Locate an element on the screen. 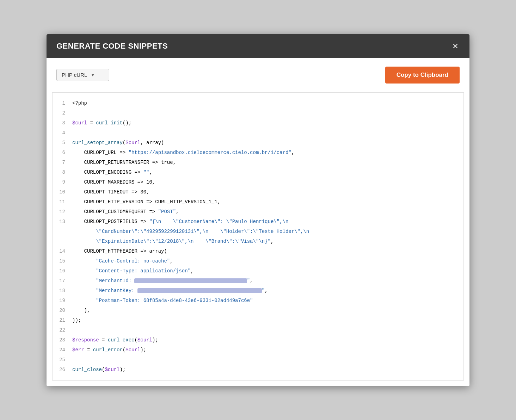 The height and width of the screenshot is (420, 516). code-line: 15 "Cache-Control: no-cache", is located at coordinates (258, 261).